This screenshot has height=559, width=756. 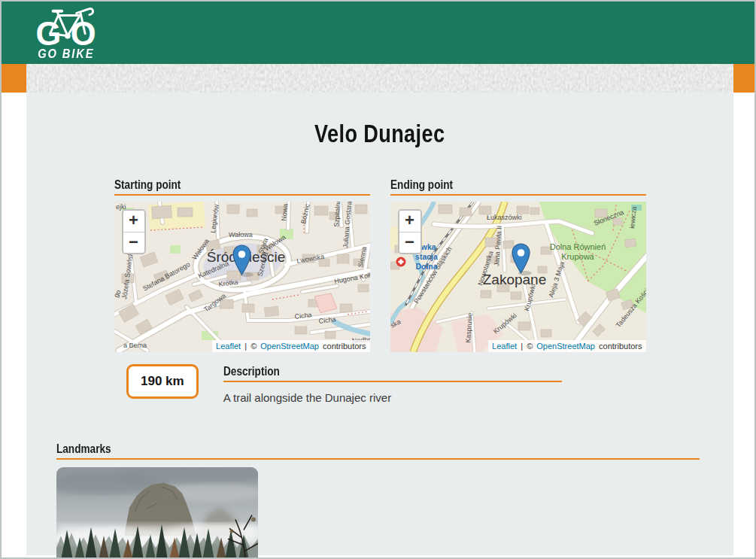 I want to click on ending-point-heading: Ending point, so click(x=518, y=187).